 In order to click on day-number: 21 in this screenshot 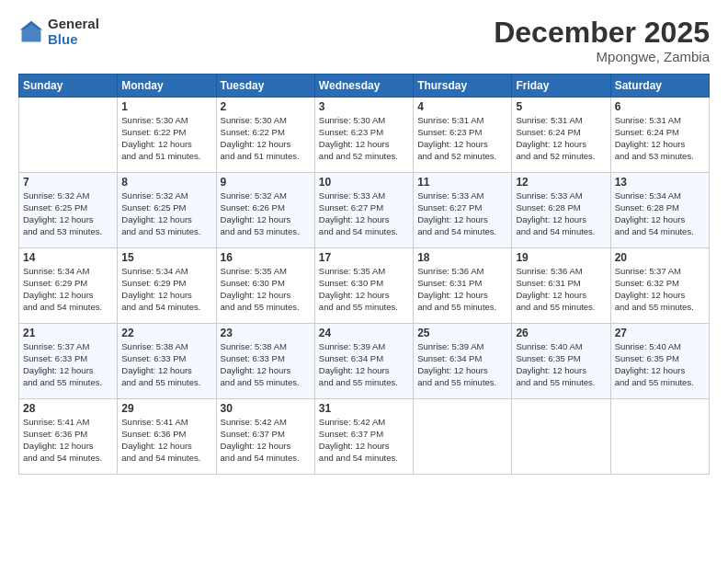, I will do `click(68, 333)`.